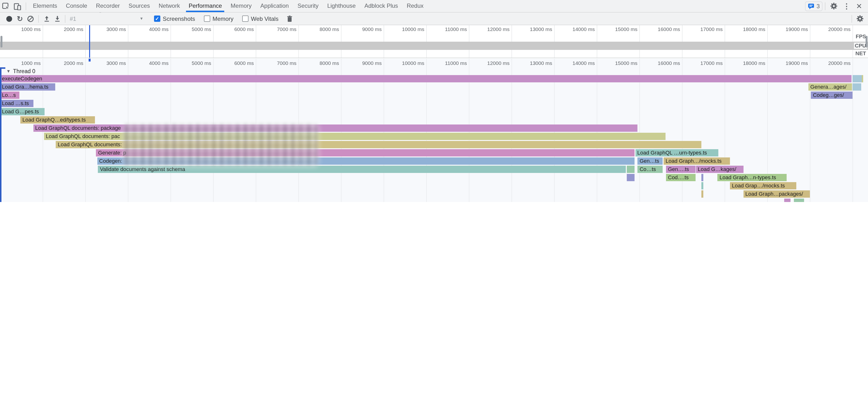 This screenshot has height=404, width=868. What do you see at coordinates (22, 112) in the screenshot?
I see `flame-bar-load-g-pes-ts: Load G…pes.ts` at bounding box center [22, 112].